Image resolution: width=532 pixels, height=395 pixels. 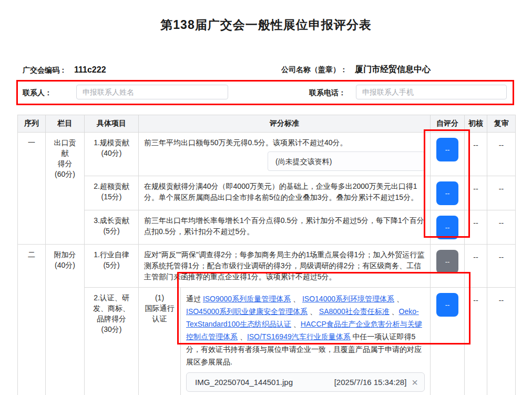 What do you see at coordinates (348, 299) in the screenshot?
I see `certification-link: ISO14000系列环境管理体系` at bounding box center [348, 299].